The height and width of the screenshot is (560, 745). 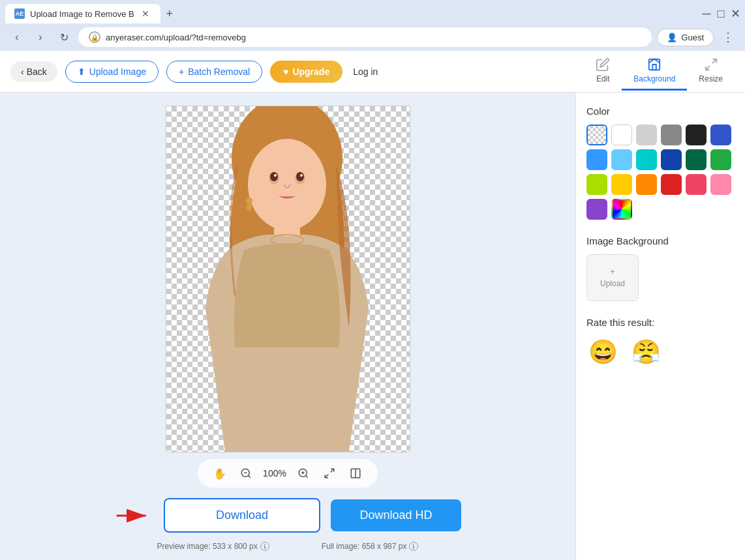 What do you see at coordinates (275, 473) in the screenshot?
I see `zoom-level: 100%` at bounding box center [275, 473].